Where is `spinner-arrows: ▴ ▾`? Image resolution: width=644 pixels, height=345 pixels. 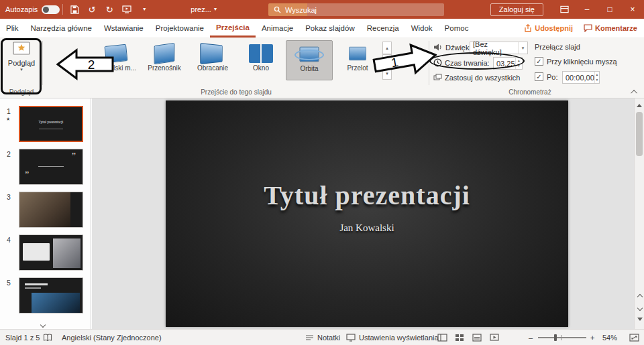
spinner-arrows: ▴ ▾ is located at coordinates (597, 78).